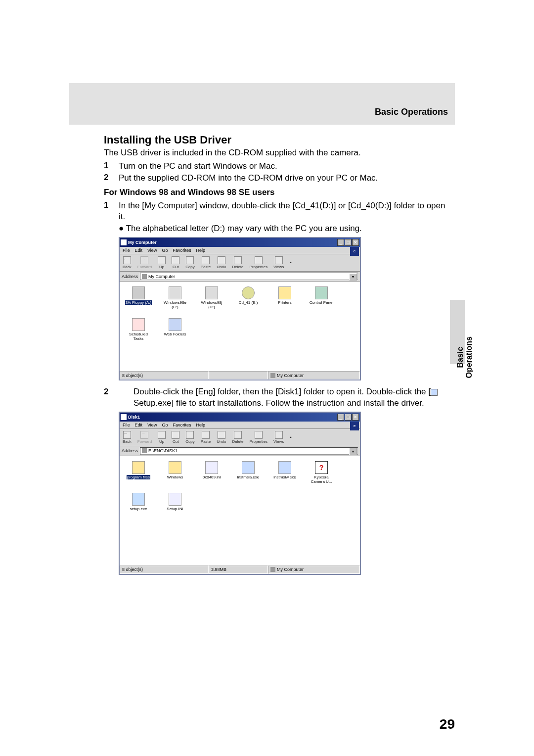 This screenshot has height=756, width=534. Describe the element at coordinates (285, 468) in the screenshot. I see `exe-icon` at that location.